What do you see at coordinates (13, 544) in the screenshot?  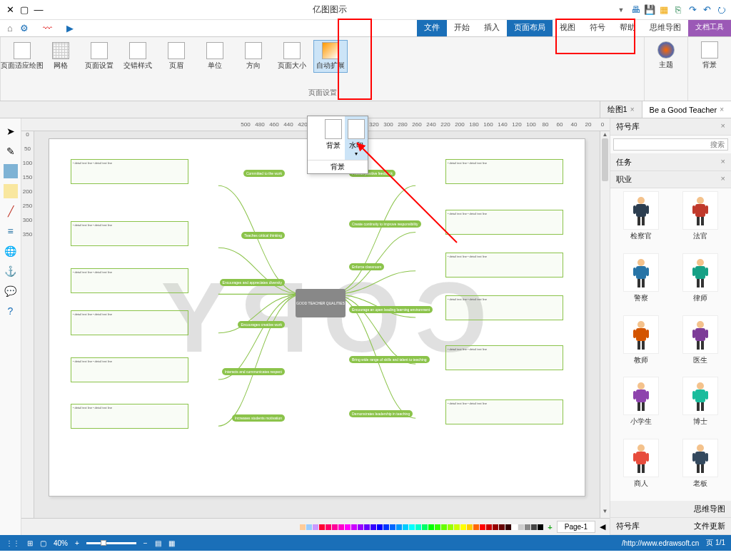 I see `status-icon: ⋮⋮` at bounding box center [13, 544].